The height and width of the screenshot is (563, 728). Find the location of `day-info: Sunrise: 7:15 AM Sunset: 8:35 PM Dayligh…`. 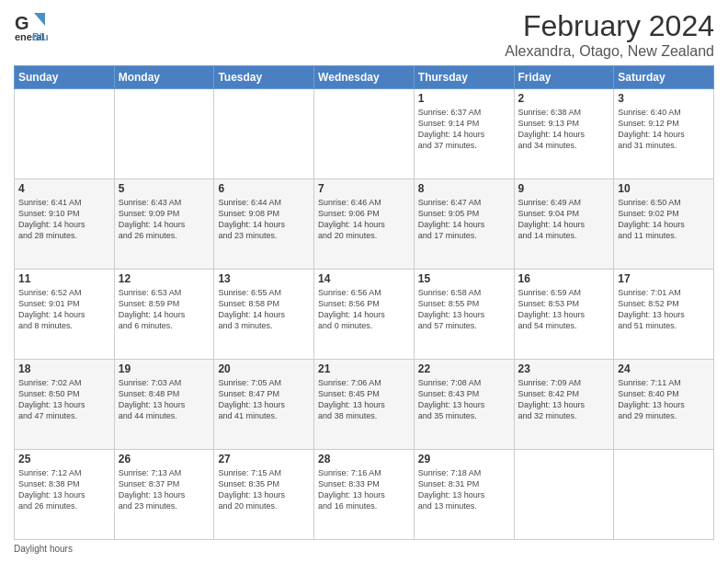

day-info: Sunrise: 7:15 AM Sunset: 8:35 PM Dayligh… is located at coordinates (264, 489).